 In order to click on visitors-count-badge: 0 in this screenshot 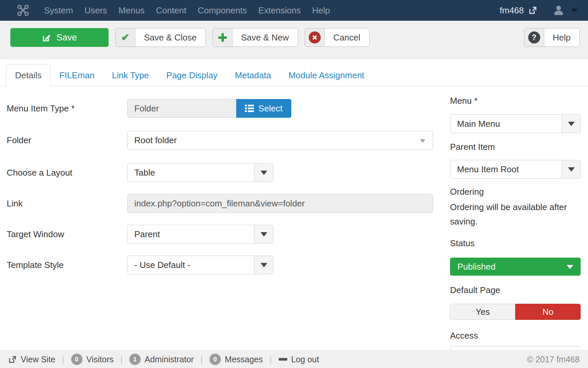, I will do `click(77, 359)`.